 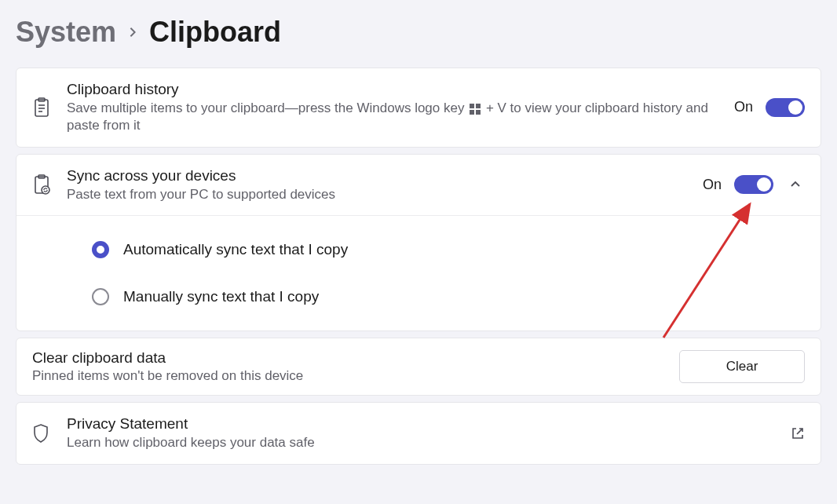 I want to click on clipboard-sync-icon, so click(x=49, y=184).